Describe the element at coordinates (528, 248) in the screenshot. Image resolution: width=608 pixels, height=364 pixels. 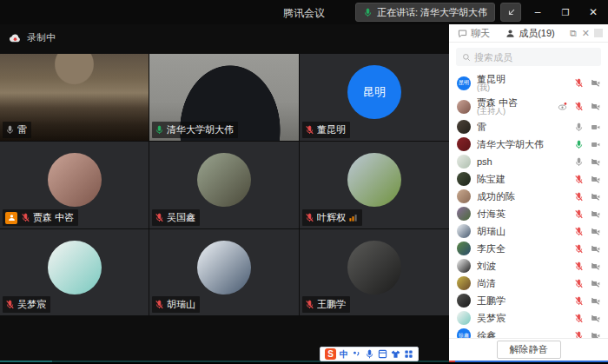
I see `member-row: 李庆全` at that location.